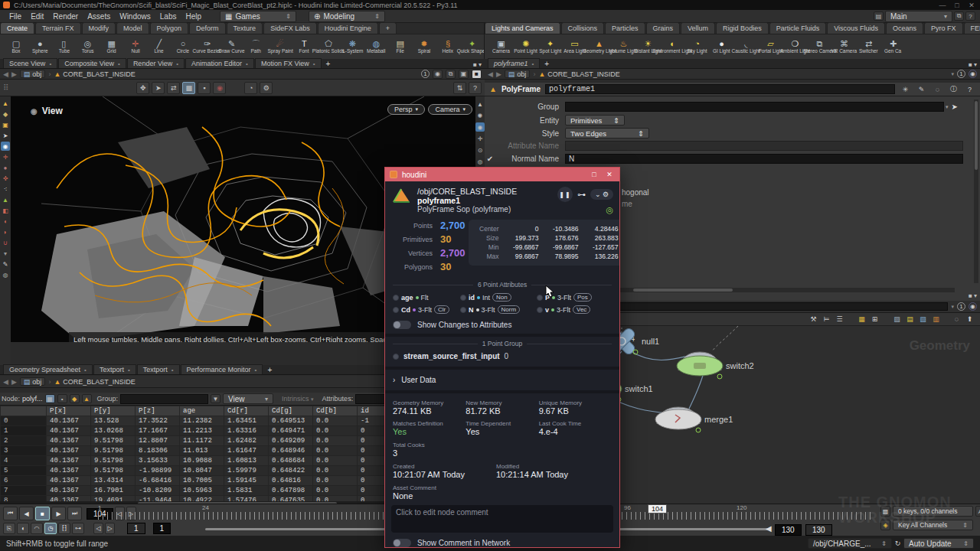 The height and width of the screenshot is (551, 980). I want to click on shelf-tab-polygon: Polygon, so click(170, 28).